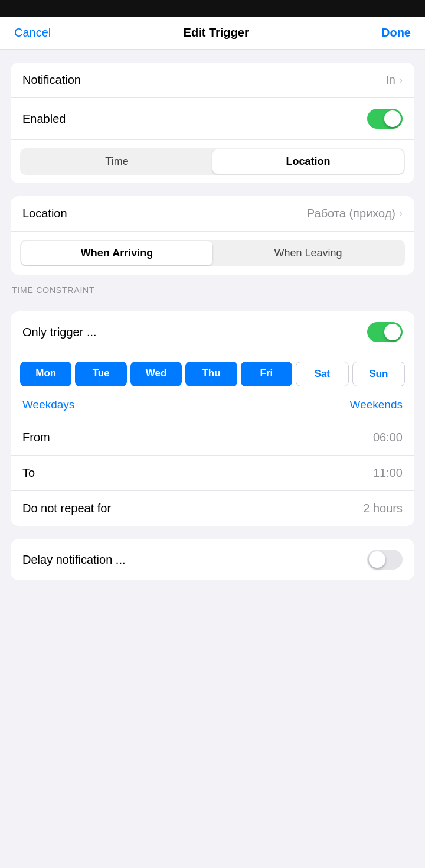  Describe the element at coordinates (212, 332) in the screenshot. I see `only-trigger-row: Only trigger ...` at that location.